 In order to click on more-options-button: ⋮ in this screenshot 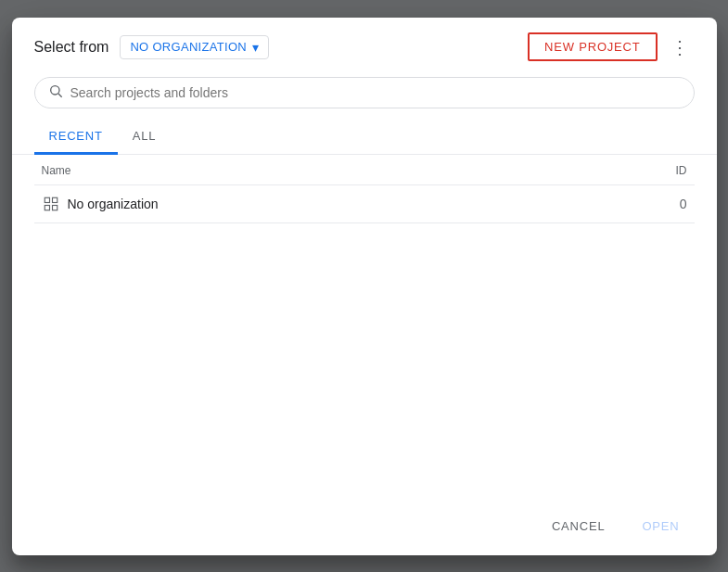, I will do `click(680, 47)`.